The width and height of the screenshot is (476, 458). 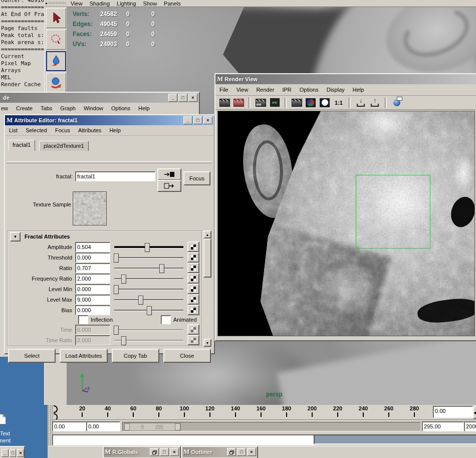 What do you see at coordinates (361, 103) in the screenshot?
I see `keep-image-icon: ↓` at bounding box center [361, 103].